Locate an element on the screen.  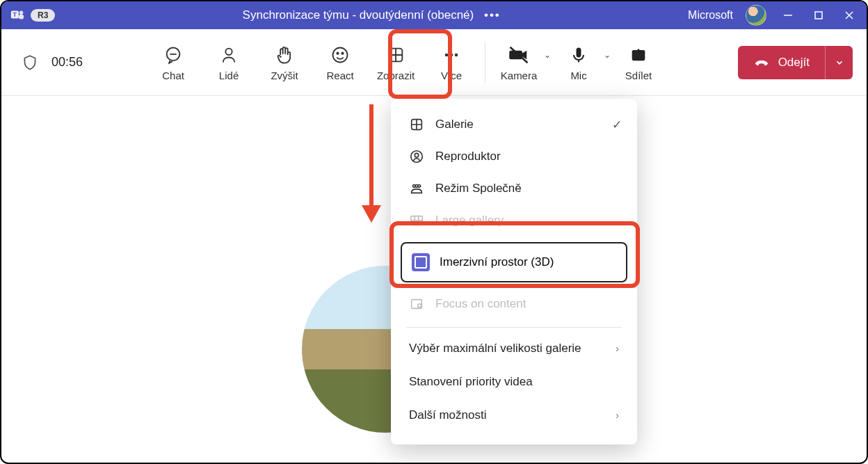
leave-dropdown-button is located at coordinates (839, 63).